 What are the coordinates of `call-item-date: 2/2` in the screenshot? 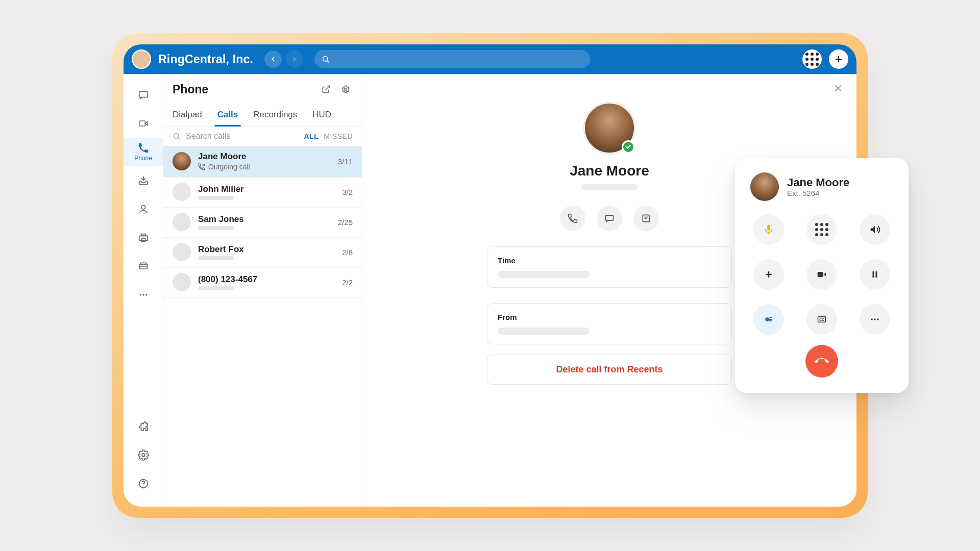 It's located at (347, 283).